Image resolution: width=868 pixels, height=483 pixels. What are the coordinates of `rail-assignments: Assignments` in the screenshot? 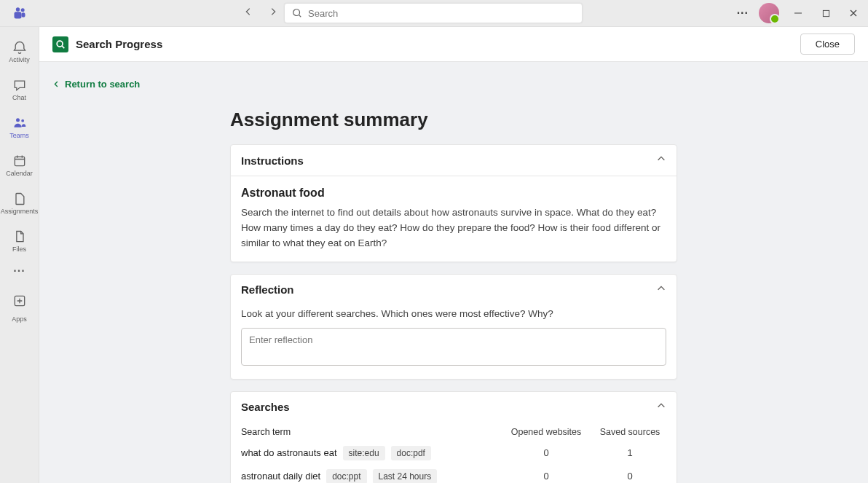 It's located at (20, 203).